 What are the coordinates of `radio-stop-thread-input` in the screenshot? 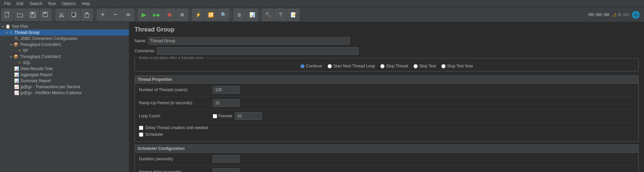 It's located at (383, 66).